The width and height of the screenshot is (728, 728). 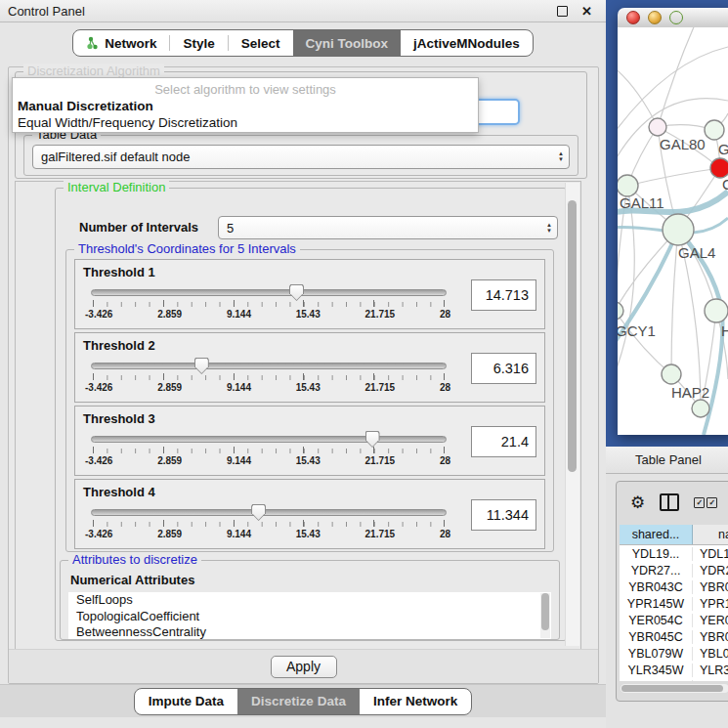 What do you see at coordinates (666, 587) in the screenshot?
I see `table-panel: Table Panel ⚙ ✓ ✓ shared... na YDL19...Y…` at bounding box center [666, 587].